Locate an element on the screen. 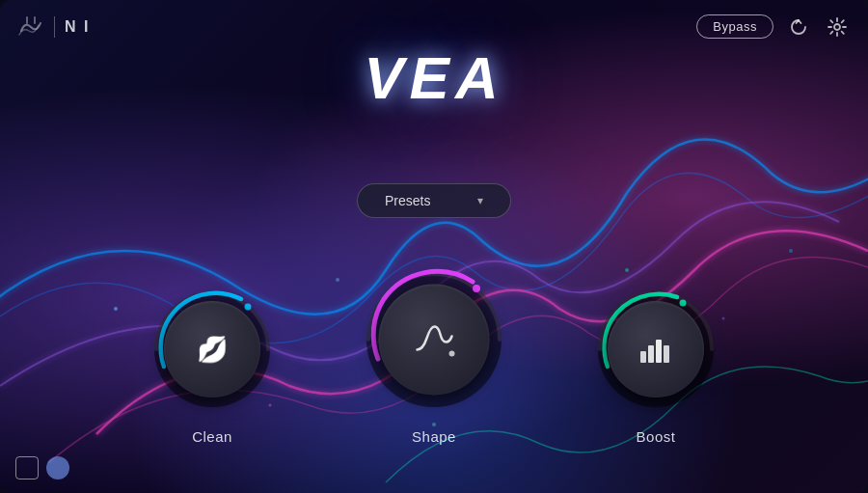 This screenshot has width=868, height=493. boost-knob-container: Boost is located at coordinates (656, 363).